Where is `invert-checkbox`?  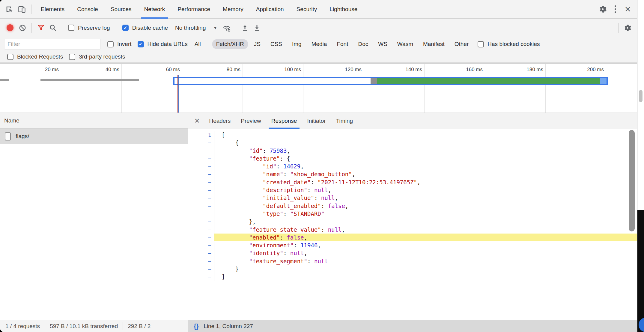
invert-checkbox is located at coordinates (110, 44).